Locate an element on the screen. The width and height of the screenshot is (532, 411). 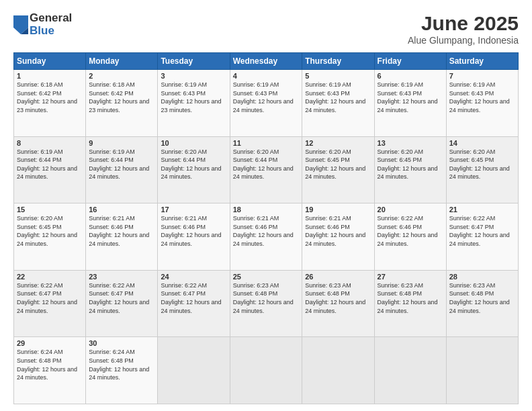
table-row: 28Sunrise: 6:23 AMSunset: 6:48 PMDayligh… is located at coordinates (482, 304).